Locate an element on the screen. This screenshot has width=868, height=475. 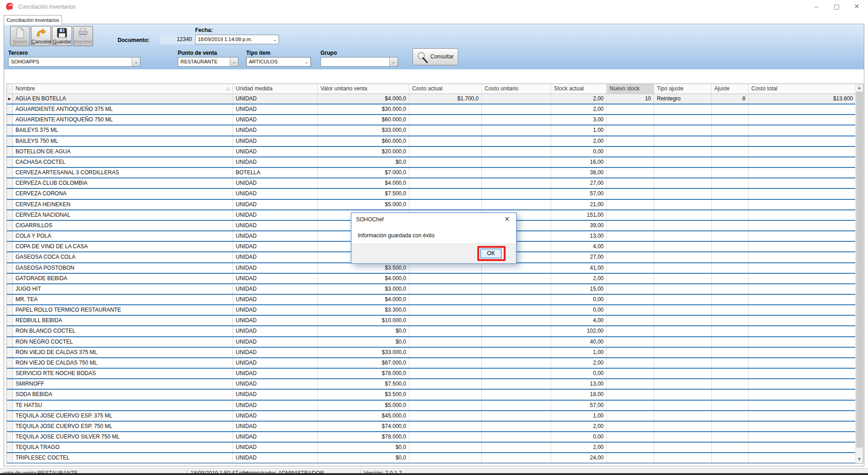
fecha-dropdown: 18/09/2019 1:14:08 p.m. ⌄ is located at coordinates (237, 39).